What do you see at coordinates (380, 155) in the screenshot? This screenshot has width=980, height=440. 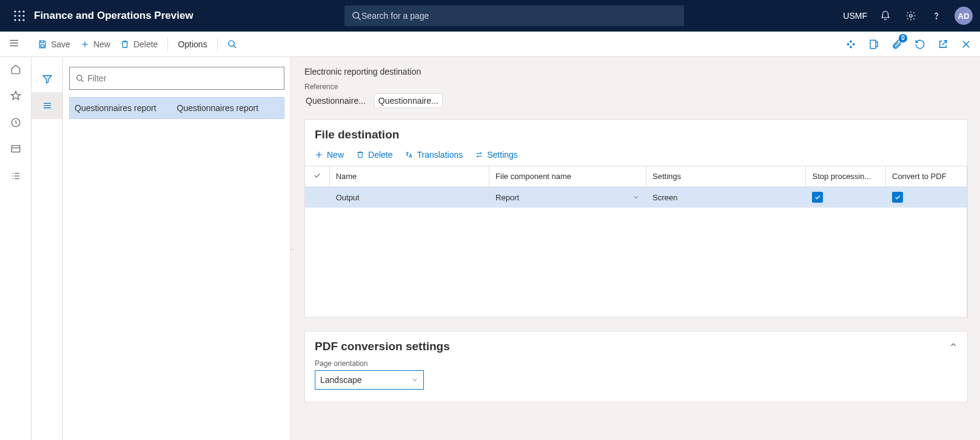 I see `fd-delete-label: Delete` at bounding box center [380, 155].